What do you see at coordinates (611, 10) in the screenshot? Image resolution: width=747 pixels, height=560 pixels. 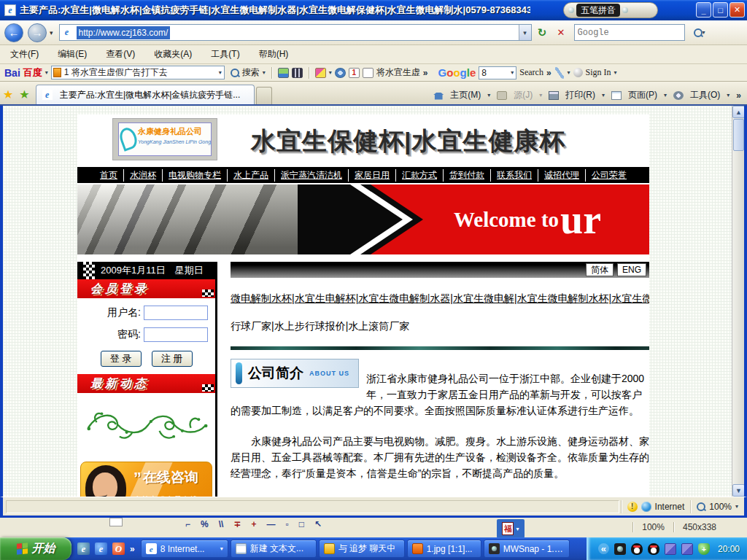 I see `ime-toolbar: 五笔拼音` at bounding box center [611, 10].